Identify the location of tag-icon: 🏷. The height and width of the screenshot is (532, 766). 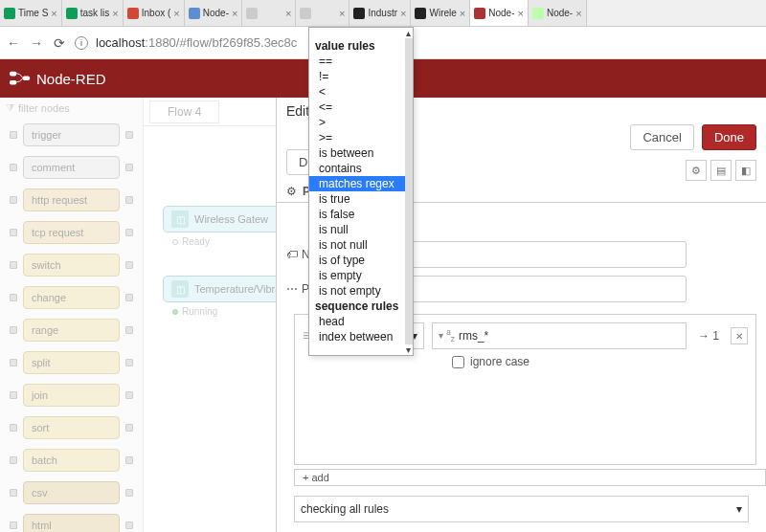
(292, 255).